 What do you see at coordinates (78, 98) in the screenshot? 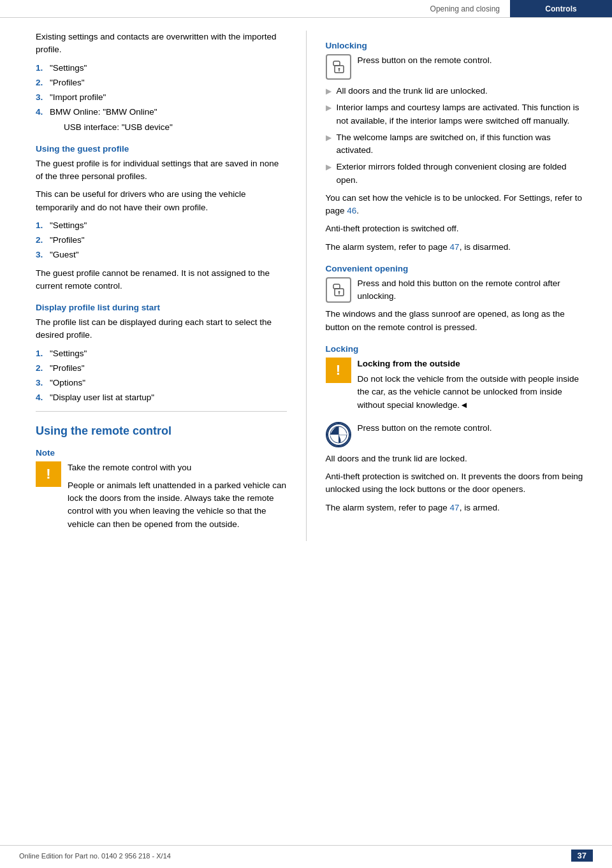
I see `step-text: "Import profile"` at bounding box center [78, 98].